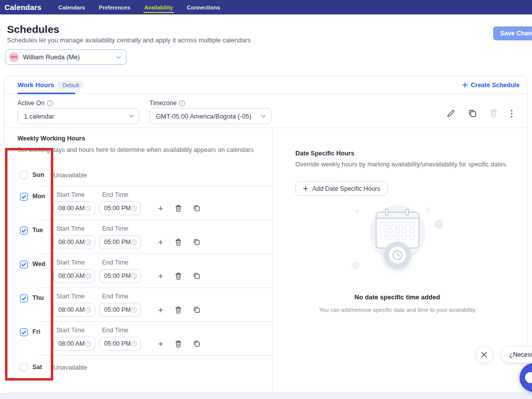 This screenshot has width=532, height=399. What do you see at coordinates (35, 203) in the screenshot?
I see `day-checkbox-mon: Mon` at bounding box center [35, 203].